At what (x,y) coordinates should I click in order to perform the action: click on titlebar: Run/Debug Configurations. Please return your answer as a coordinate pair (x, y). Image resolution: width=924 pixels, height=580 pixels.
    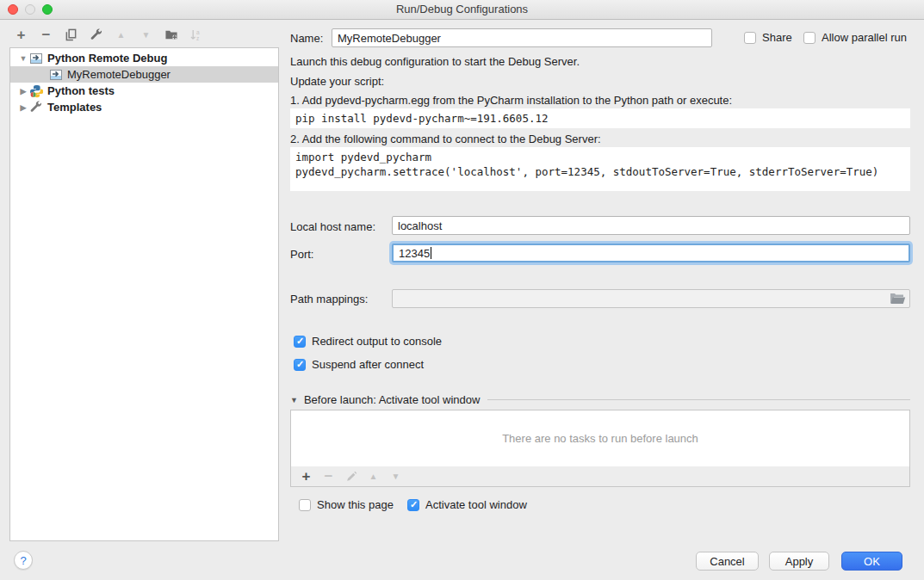
    Looking at the image, I should click on (462, 10).